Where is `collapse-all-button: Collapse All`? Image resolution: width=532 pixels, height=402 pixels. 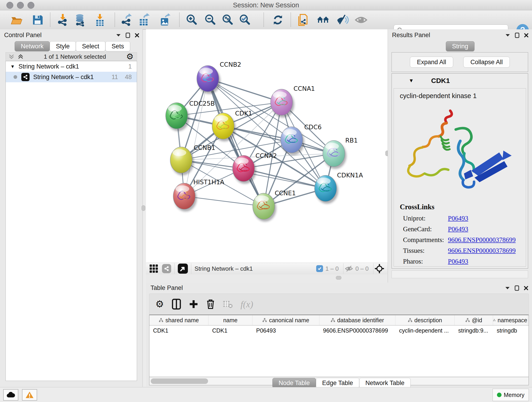 collapse-all-button: Collapse All is located at coordinates (487, 62).